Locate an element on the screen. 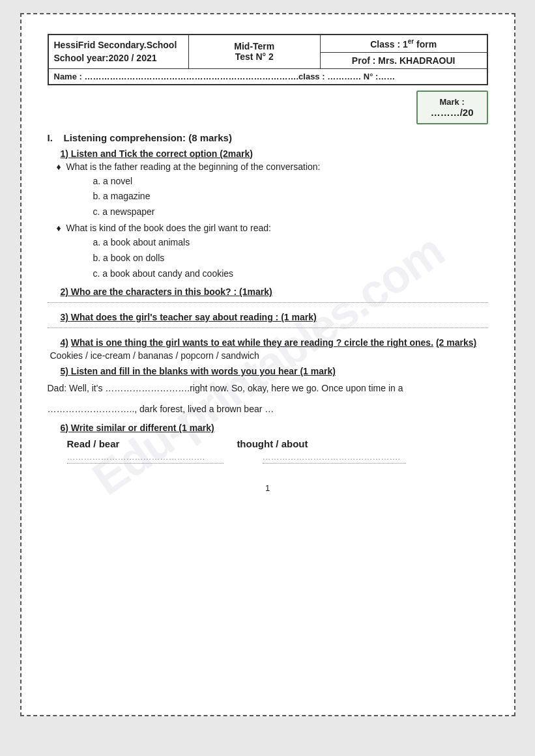  q5-dad-text1: Dad: Well, it's ……………………….right now. So,… is located at coordinates (268, 388).